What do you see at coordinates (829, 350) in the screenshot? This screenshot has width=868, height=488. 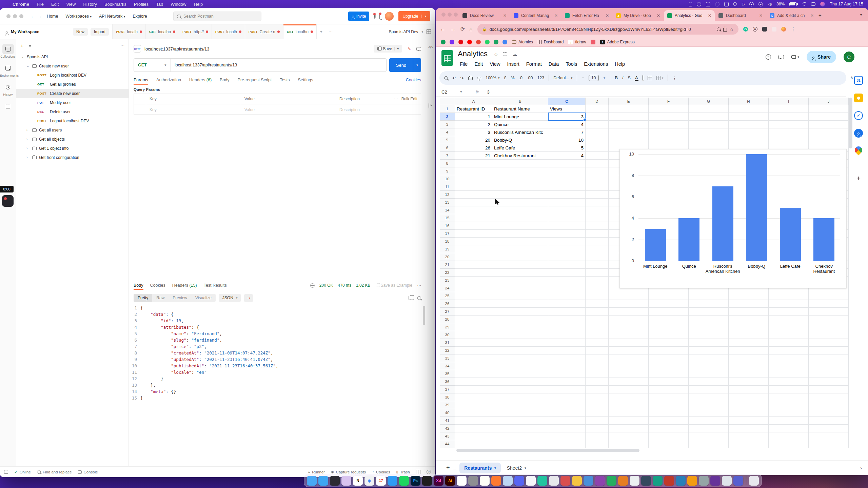 I see `cell-J32` at bounding box center [829, 350].